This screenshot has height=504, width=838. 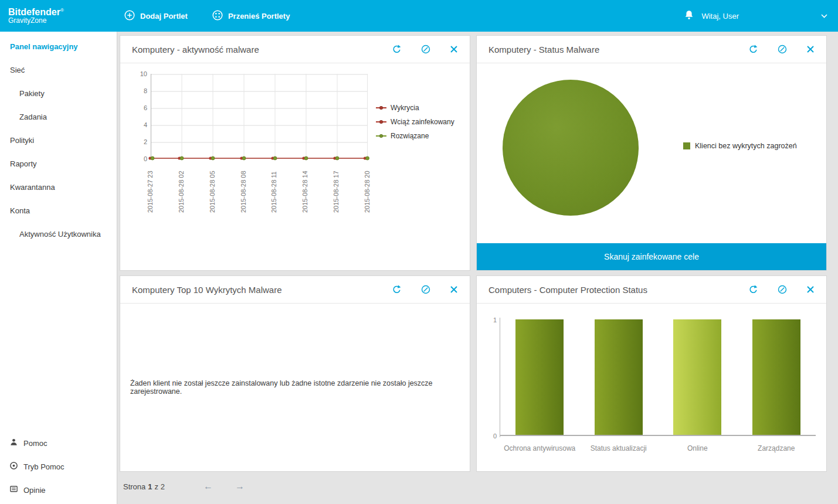 I want to click on bar-online, so click(x=697, y=377).